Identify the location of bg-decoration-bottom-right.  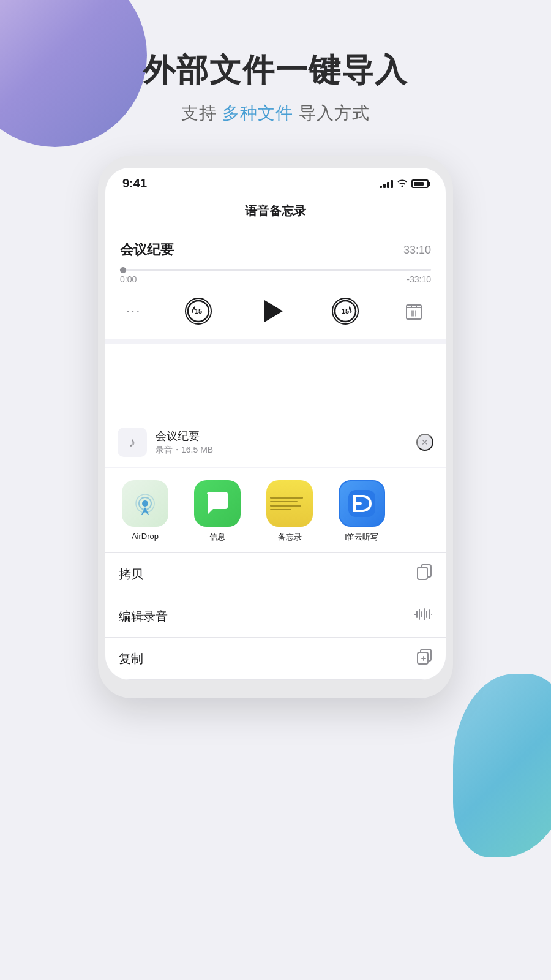
(502, 766).